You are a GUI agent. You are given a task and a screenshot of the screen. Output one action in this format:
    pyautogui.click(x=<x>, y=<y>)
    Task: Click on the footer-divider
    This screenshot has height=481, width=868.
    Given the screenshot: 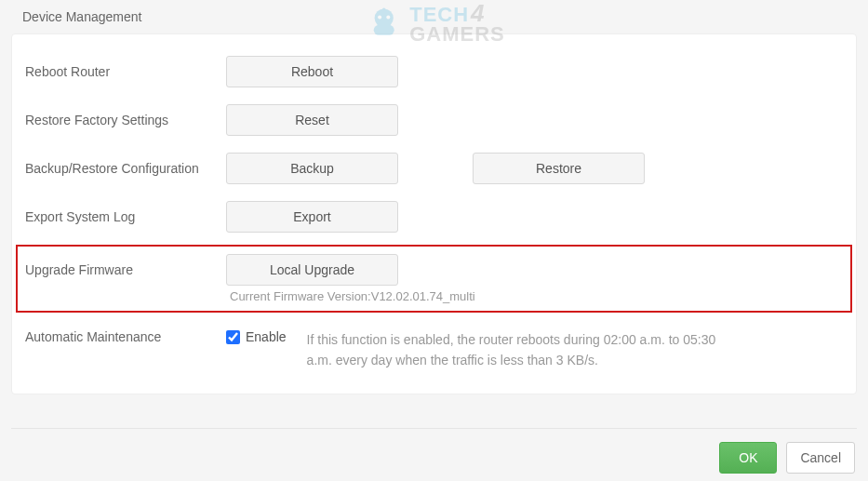 What is the action you would take?
    pyautogui.click(x=434, y=428)
    